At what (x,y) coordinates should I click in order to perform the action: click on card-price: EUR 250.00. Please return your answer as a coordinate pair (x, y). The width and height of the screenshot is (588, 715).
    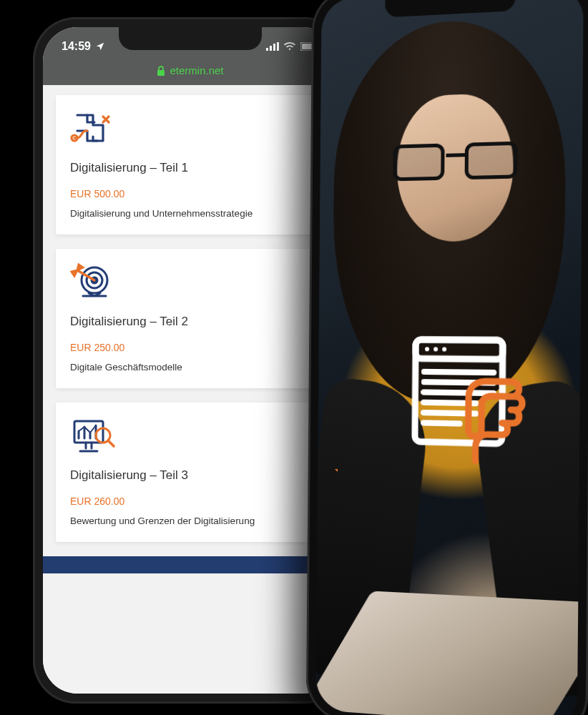
    Looking at the image, I should click on (190, 347).